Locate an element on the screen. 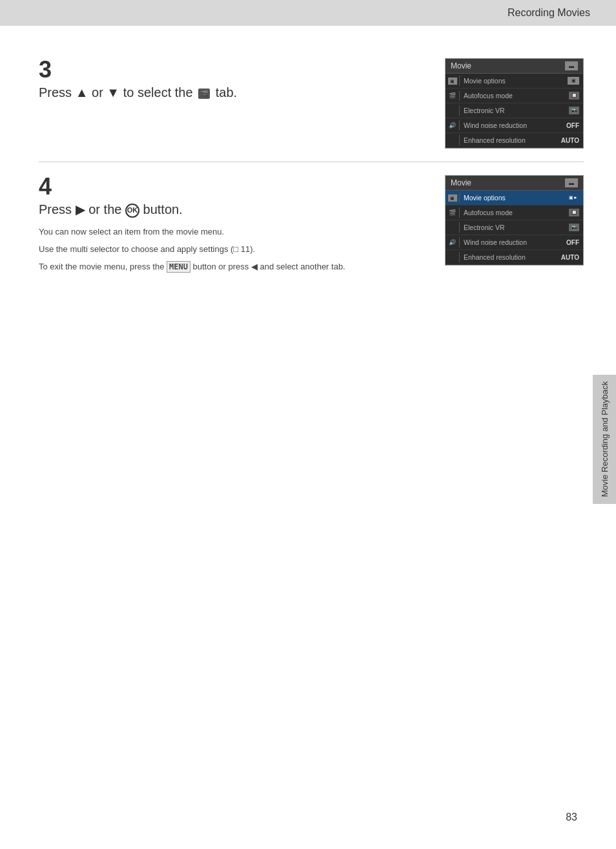 The width and height of the screenshot is (616, 849). step-3-instruction: Press ▲ or ▼ to select the 🎬 tab. is located at coordinates (232, 92).